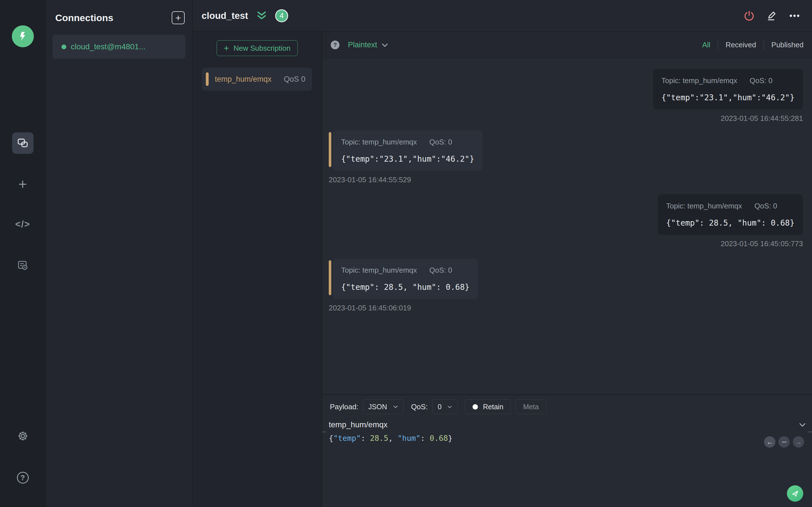 The image size is (812, 507). Describe the element at coordinates (23, 36) in the screenshot. I see `mqttx-logo` at that location.